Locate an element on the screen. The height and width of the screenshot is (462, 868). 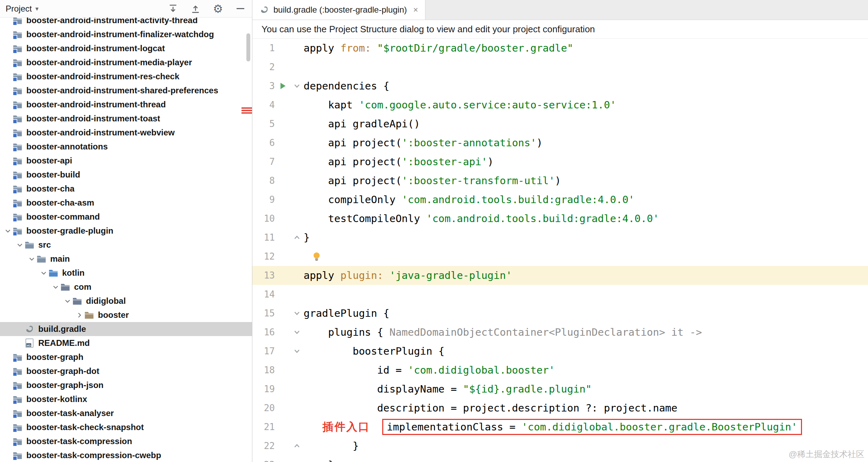
tree-item-booster-android-instrument-webview: booster-android-instrument-webview is located at coordinates (126, 133).